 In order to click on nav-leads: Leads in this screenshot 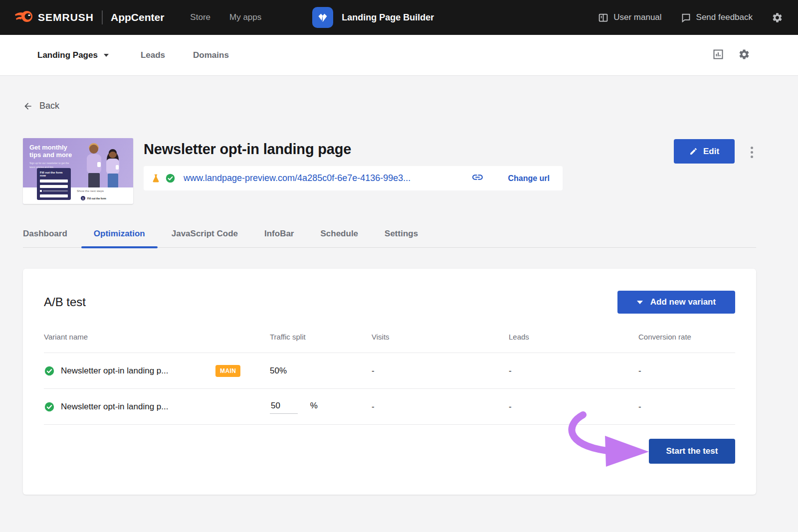, I will do `click(153, 55)`.